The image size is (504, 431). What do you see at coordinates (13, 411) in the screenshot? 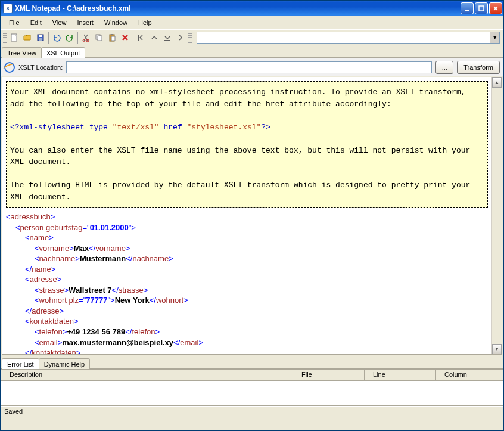
I see `status-text: Saved` at bounding box center [13, 411].